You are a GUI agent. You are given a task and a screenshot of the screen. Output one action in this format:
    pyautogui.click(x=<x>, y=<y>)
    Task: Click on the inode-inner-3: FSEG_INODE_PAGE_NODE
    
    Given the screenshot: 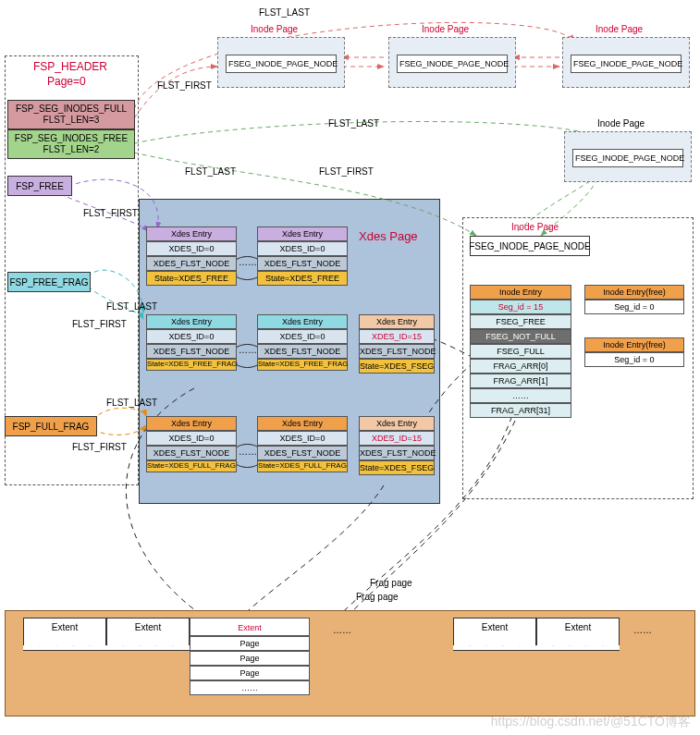 What is the action you would take?
    pyautogui.click(x=626, y=64)
    